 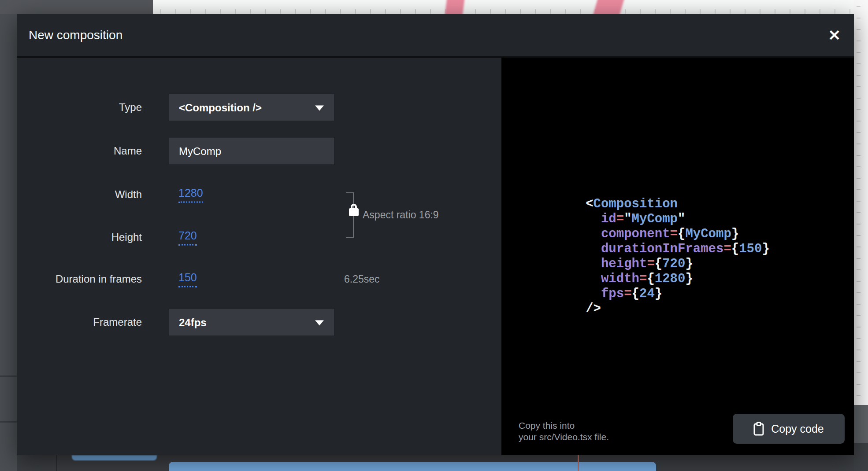 I want to click on timeline-playhead, so click(x=578, y=463).